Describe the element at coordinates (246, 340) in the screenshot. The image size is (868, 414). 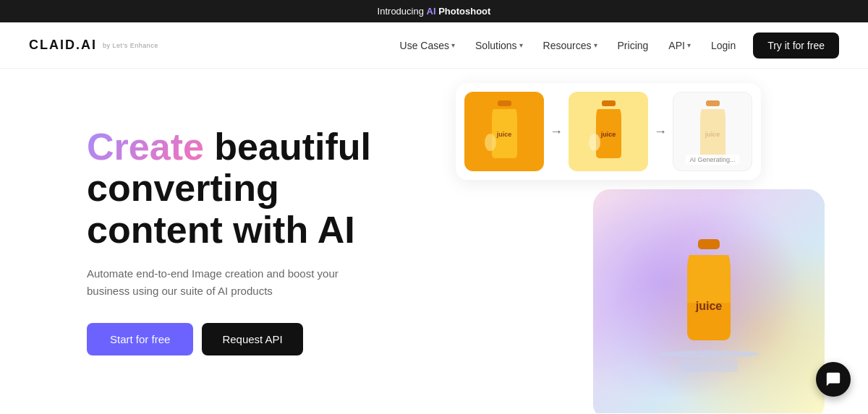
I see `hero-buttons: Start for free Request API` at that location.